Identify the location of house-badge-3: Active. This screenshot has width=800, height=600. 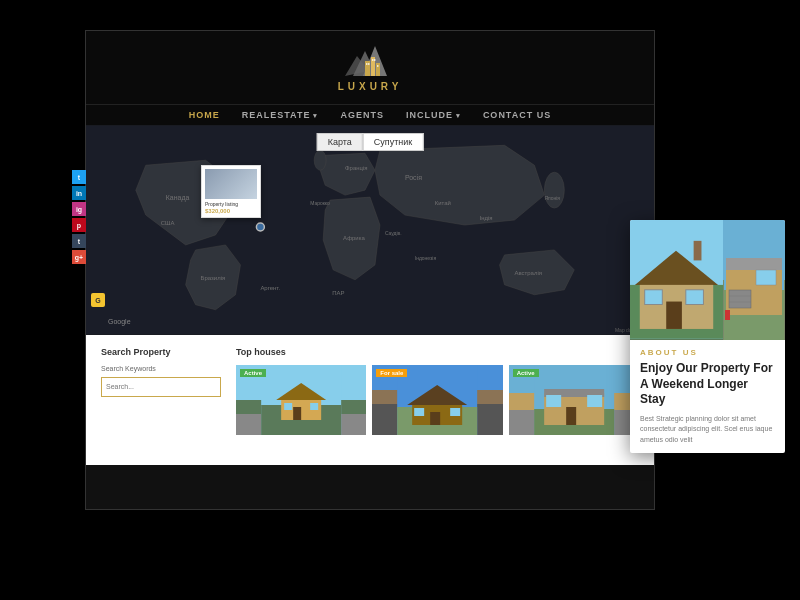
(526, 373).